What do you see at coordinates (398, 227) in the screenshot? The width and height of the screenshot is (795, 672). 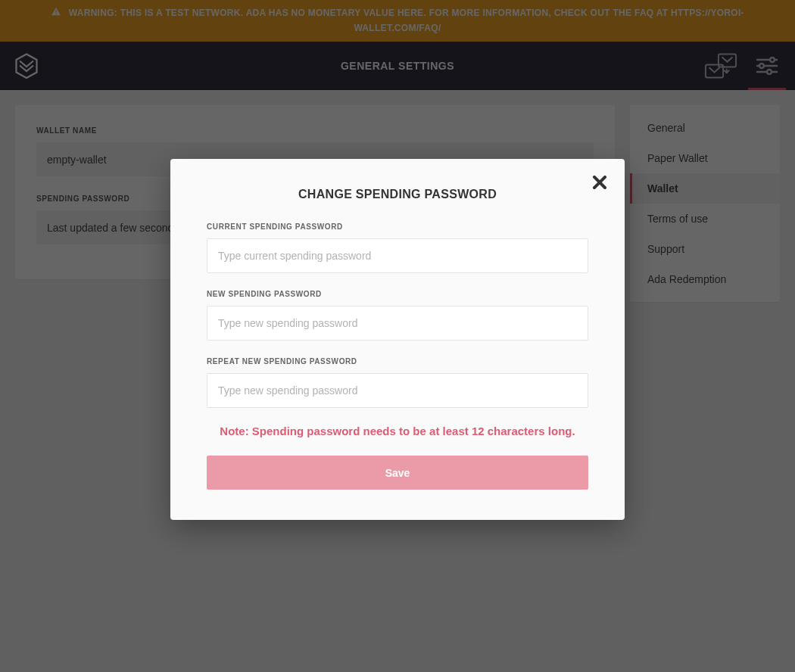 I see `current-password-label: CURRENT SPENDING PASSWORD` at bounding box center [398, 227].